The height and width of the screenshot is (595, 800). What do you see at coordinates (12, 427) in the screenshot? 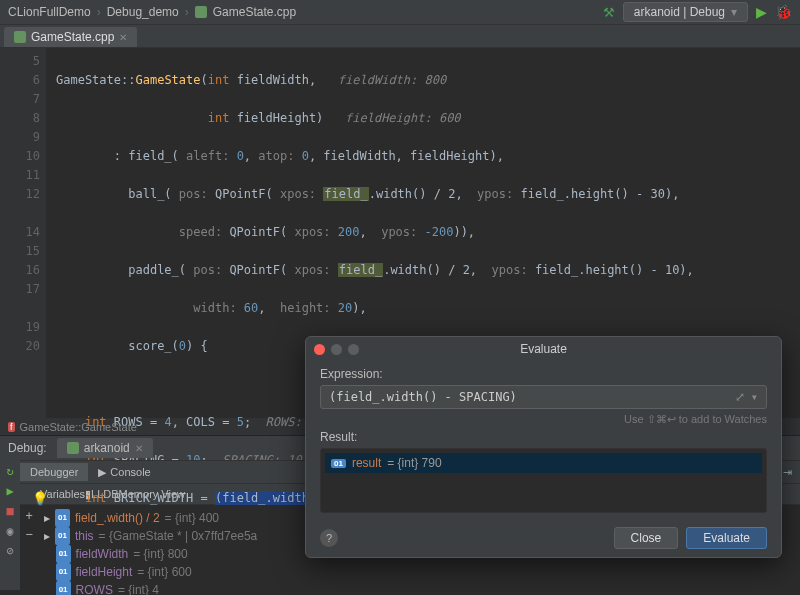
I see `function-icon: f` at bounding box center [12, 427].